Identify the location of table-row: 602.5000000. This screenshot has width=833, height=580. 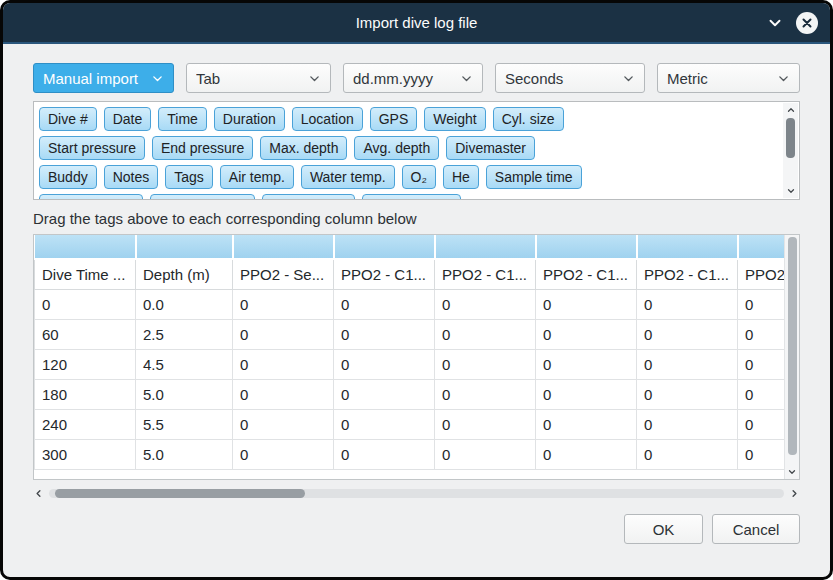
(418, 334).